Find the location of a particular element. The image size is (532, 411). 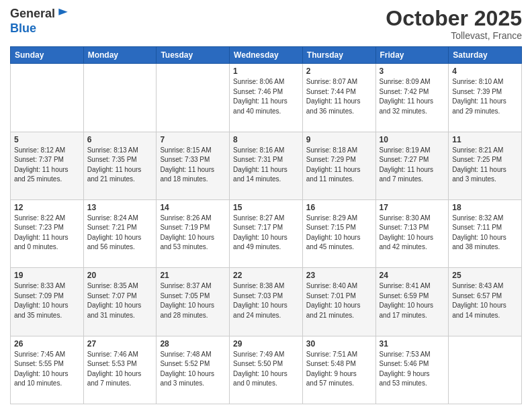

day-number: 17 is located at coordinates (412, 208).